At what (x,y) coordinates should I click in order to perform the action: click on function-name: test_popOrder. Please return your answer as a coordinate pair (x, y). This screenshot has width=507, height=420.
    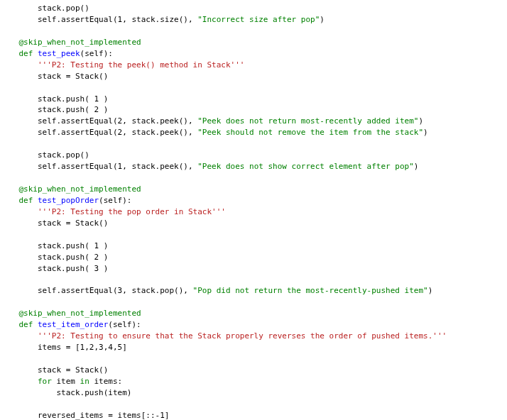
    Looking at the image, I should click on (68, 200).